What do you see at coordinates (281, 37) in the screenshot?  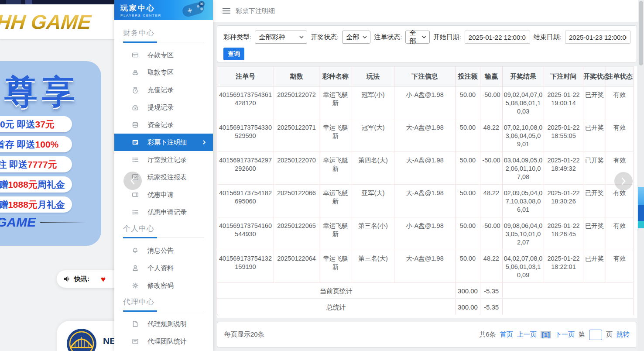 I see `lottery-type-select: 全部彩种` at bounding box center [281, 37].